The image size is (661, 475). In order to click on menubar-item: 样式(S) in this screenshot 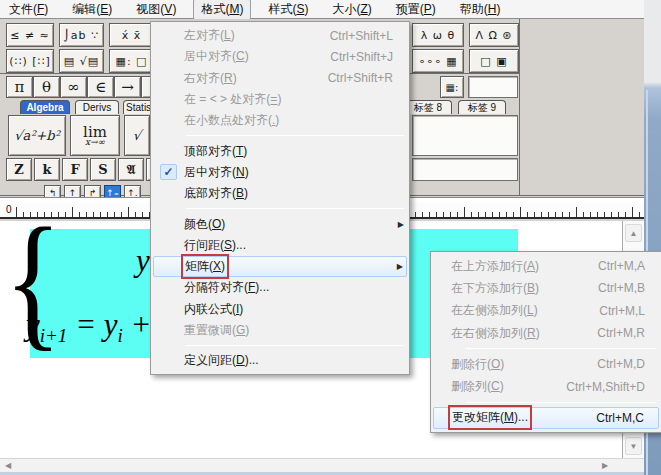, I will do `click(288, 10)`.